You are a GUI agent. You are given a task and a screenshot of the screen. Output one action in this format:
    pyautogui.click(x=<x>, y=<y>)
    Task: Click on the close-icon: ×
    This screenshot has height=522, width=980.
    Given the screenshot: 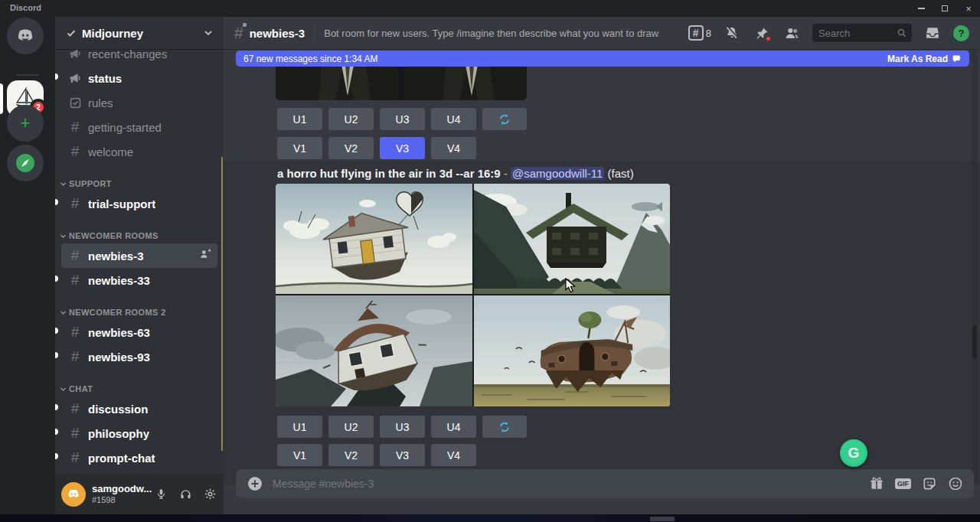 What is the action you would take?
    pyautogui.click(x=969, y=9)
    